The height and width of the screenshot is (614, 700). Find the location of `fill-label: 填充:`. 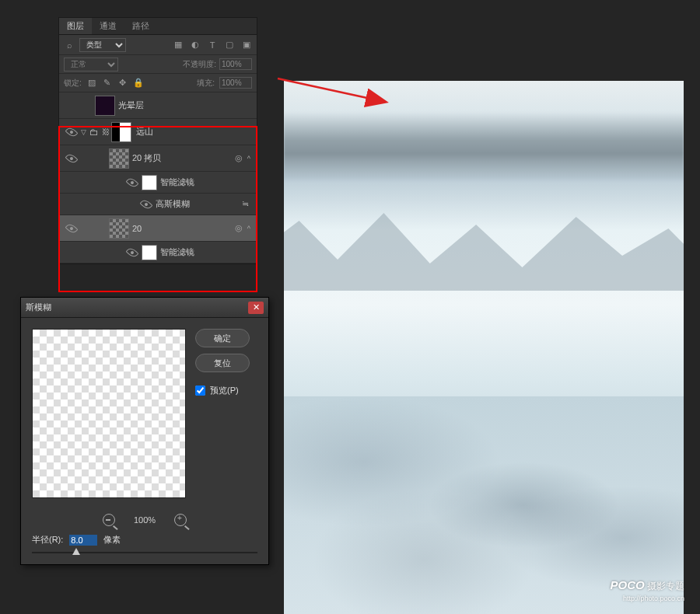

fill-label: 填充: is located at coordinates (205, 83).